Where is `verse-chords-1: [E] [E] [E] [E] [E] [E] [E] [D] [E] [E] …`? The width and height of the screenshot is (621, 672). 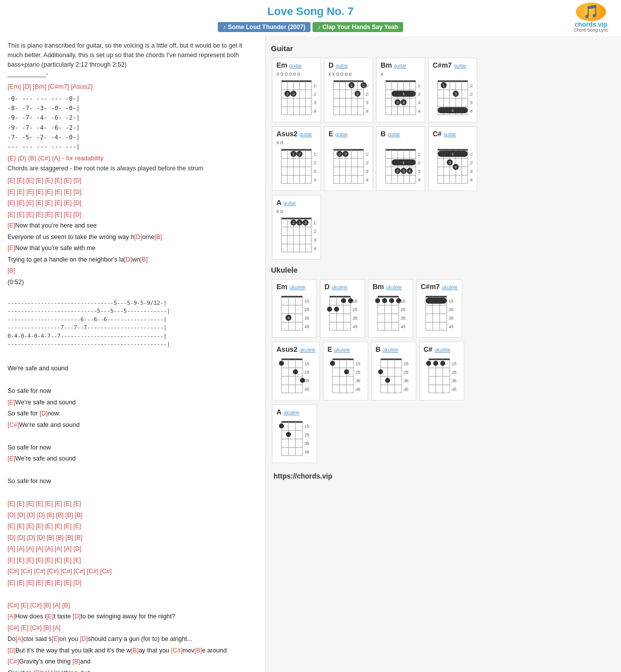
verse-chords-1: [E] [E] [E] [E] [E] [E] [E] [D] [E] [E] … is located at coordinates (133, 232).